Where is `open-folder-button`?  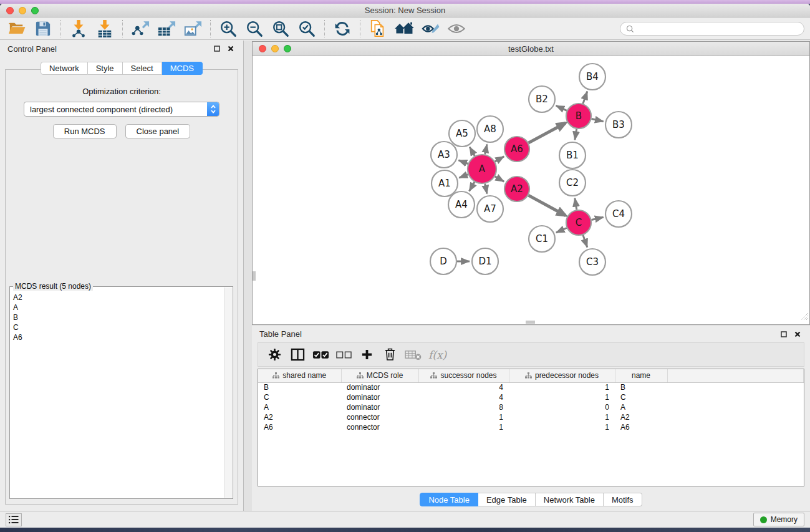 open-folder-button is located at coordinates (17, 29).